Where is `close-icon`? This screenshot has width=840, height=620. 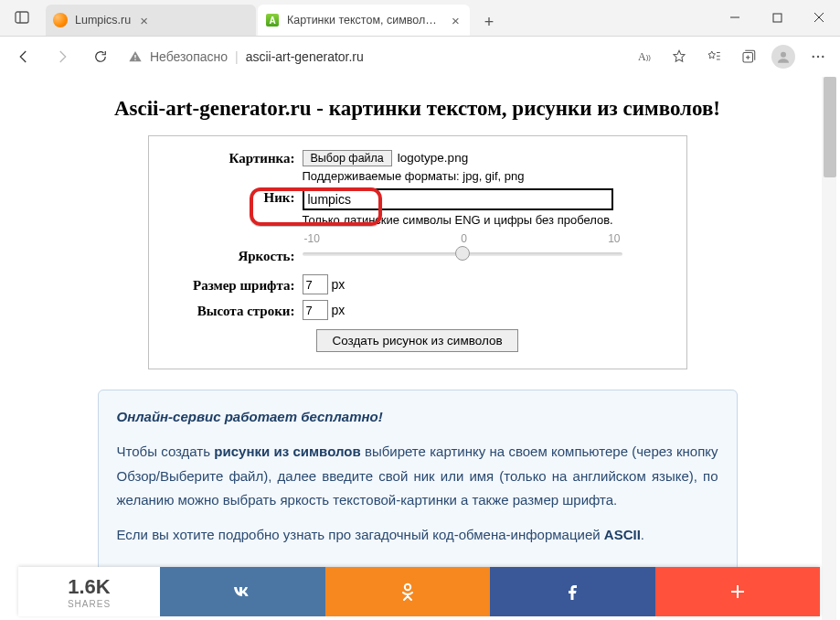 close-icon is located at coordinates (819, 17).